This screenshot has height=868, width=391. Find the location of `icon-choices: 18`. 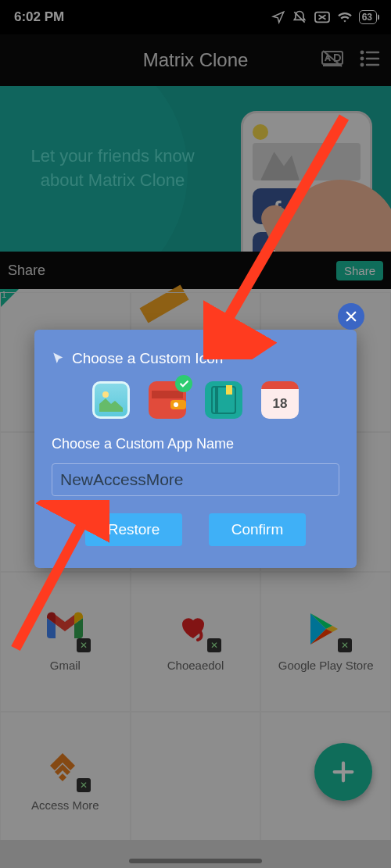

icon-choices: 18 is located at coordinates (196, 400).